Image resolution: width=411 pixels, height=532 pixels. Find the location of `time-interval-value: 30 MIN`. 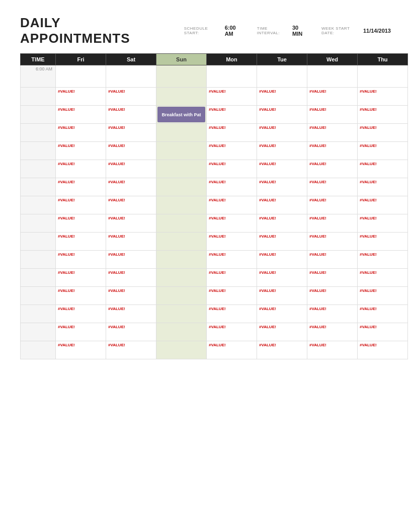

time-interval-value: 30 MIN is located at coordinates (301, 31).